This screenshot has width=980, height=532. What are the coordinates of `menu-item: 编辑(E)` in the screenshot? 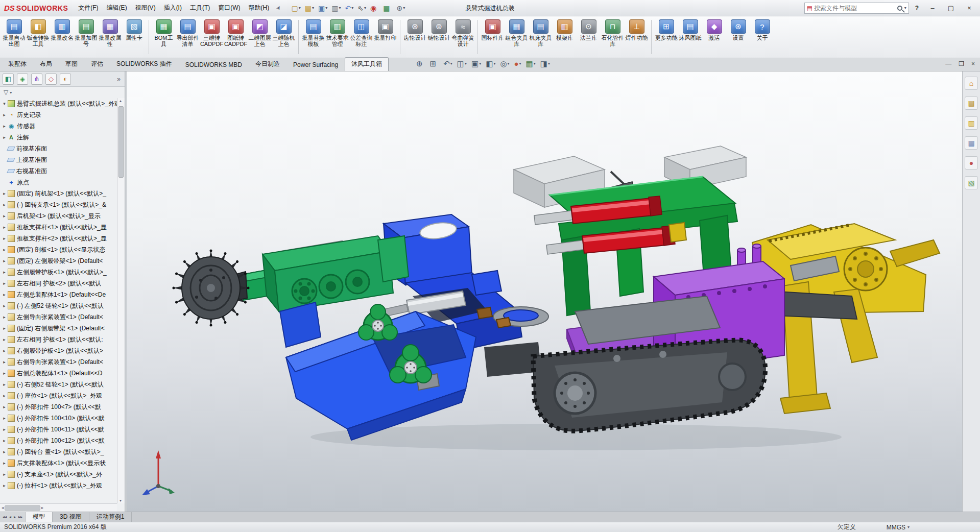 It's located at (117, 8).